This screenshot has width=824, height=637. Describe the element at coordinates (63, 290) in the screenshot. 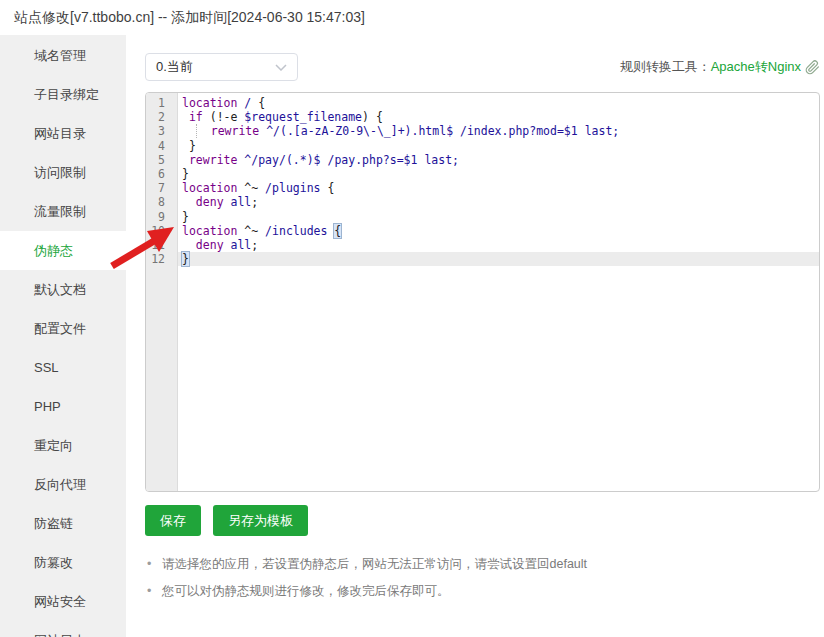

I see `sidebar-item-default-doc: 默认文档` at that location.